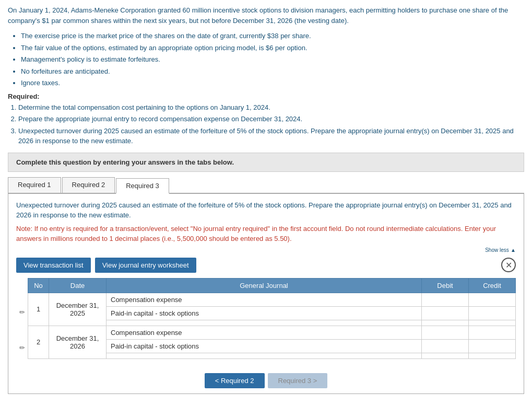 This screenshot has height=417, width=532. I want to click on row1-date: December 31, 2025, so click(78, 309).